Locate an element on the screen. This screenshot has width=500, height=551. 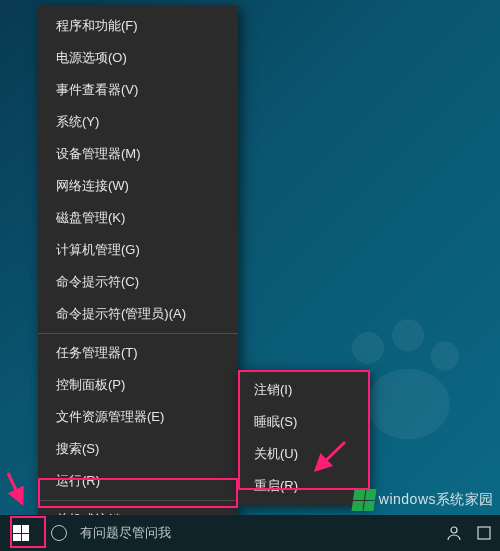
menu-search: 搜索(S) is located at coordinates (138, 449).